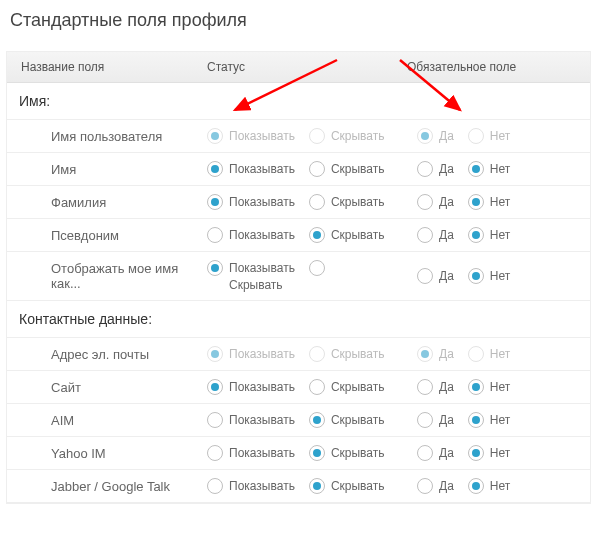  I want to click on table-row: Имя пользователяПоказыватьСкрыватьДаНет, so click(298, 136).